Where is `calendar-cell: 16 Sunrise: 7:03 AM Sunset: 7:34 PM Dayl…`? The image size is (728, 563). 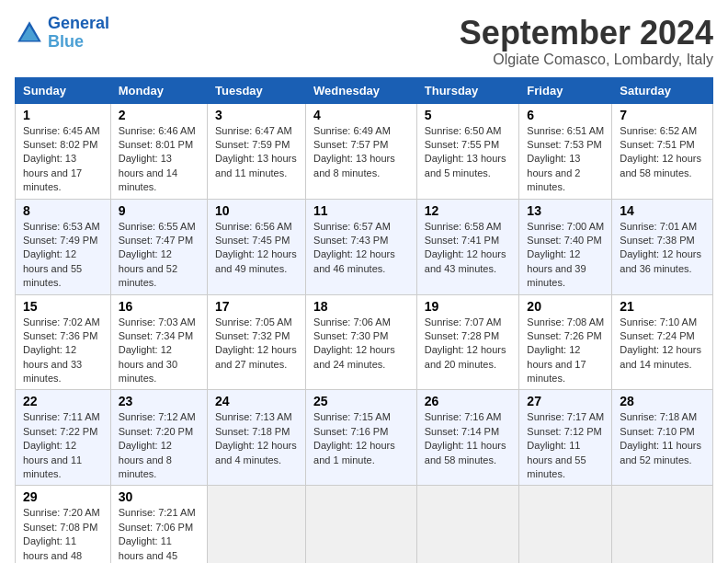 calendar-cell: 16 Sunrise: 7:03 AM Sunset: 7:34 PM Dayl… is located at coordinates (158, 342).